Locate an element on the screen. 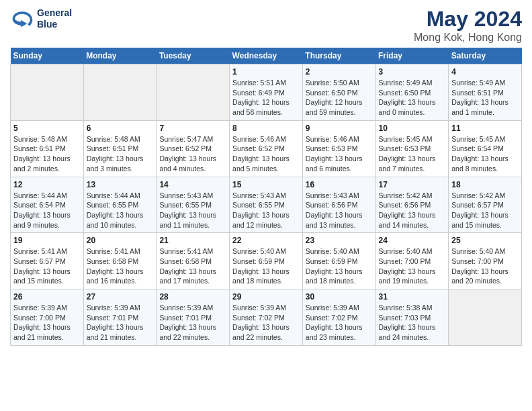 This screenshot has width=532, height=411. calendar-cell: 15Sunrise: 5:43 AM Sunset: 6:55 PM Dayli… is located at coordinates (266, 205).